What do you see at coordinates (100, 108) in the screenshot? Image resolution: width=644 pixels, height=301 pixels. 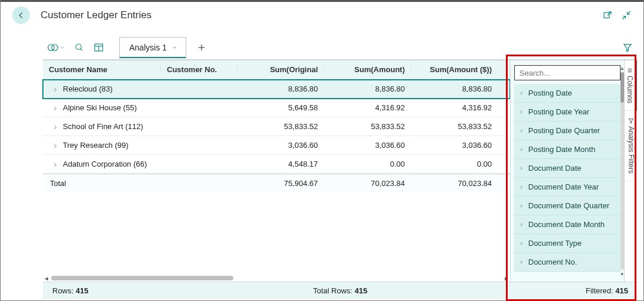 I see `customer-name: Alpine Ski House (55)` at bounding box center [100, 108].